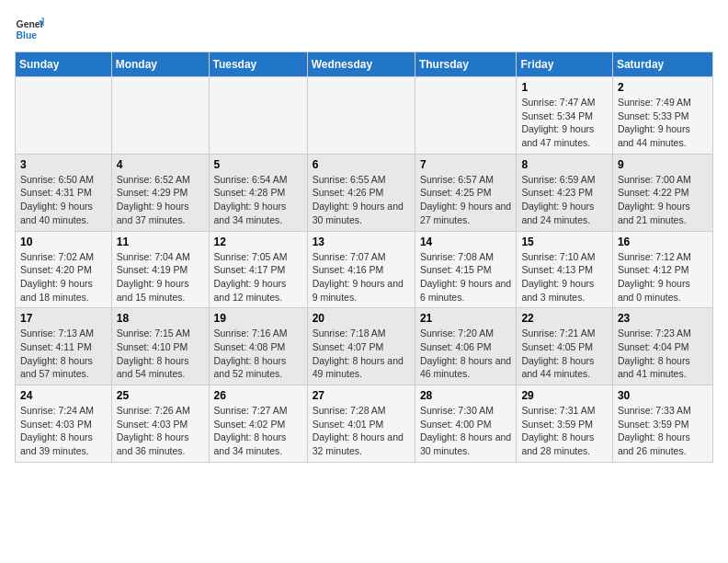 This screenshot has width=728, height=563. What do you see at coordinates (258, 201) in the screenshot?
I see `day-info: Sunrise: 6:54 AMSunset: 4:28 PMDaylight:…` at bounding box center [258, 201].